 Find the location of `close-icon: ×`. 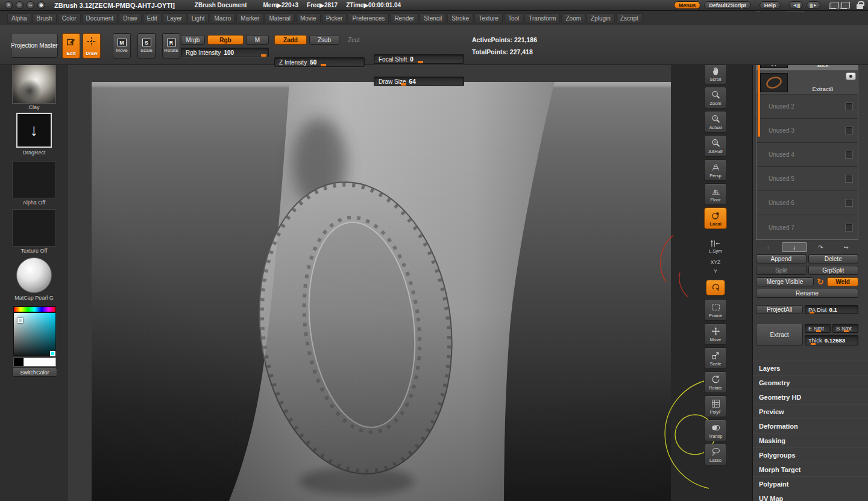

close-icon: × is located at coordinates (8, 5).